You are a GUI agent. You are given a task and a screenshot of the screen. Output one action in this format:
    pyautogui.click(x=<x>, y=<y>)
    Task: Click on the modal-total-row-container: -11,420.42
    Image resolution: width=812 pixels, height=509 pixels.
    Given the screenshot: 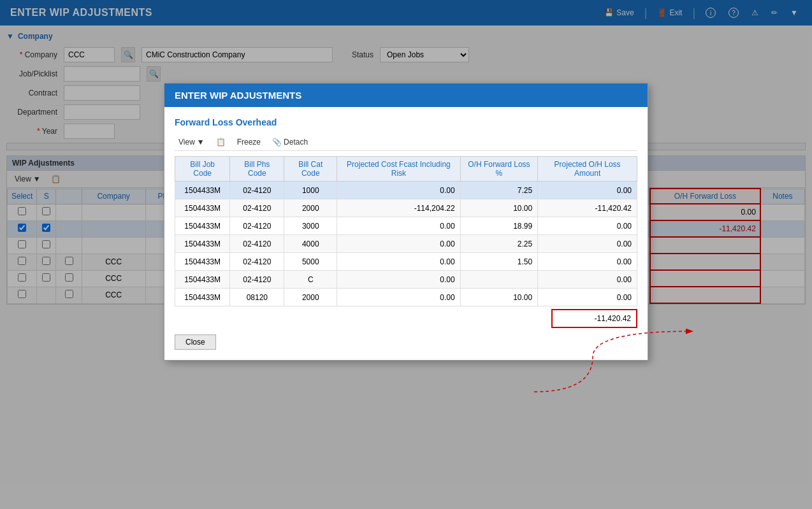 What is the action you would take?
    pyautogui.click(x=406, y=319)
    